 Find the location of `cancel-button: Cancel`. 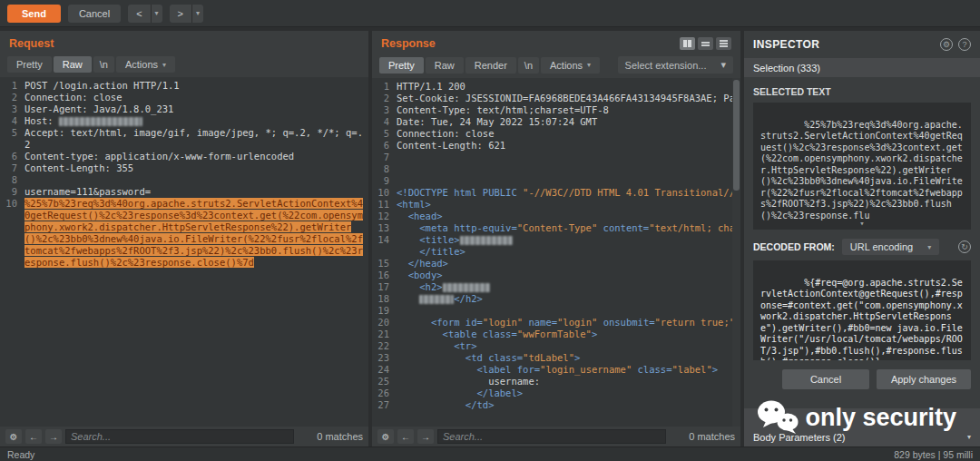

cancel-button: Cancel is located at coordinates (94, 14).